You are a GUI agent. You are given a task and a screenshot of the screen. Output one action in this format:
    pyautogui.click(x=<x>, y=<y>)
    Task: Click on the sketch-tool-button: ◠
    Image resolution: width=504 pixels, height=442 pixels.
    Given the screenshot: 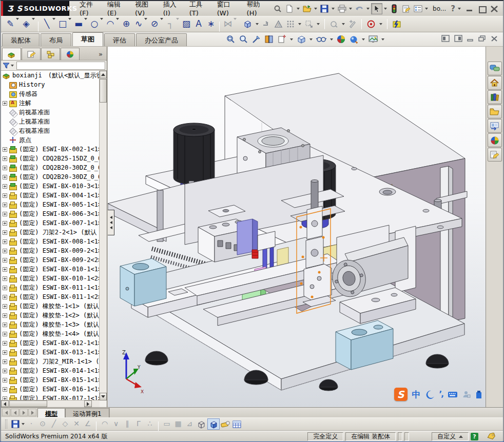 What is the action you would take?
    pyautogui.click(x=112, y=24)
    